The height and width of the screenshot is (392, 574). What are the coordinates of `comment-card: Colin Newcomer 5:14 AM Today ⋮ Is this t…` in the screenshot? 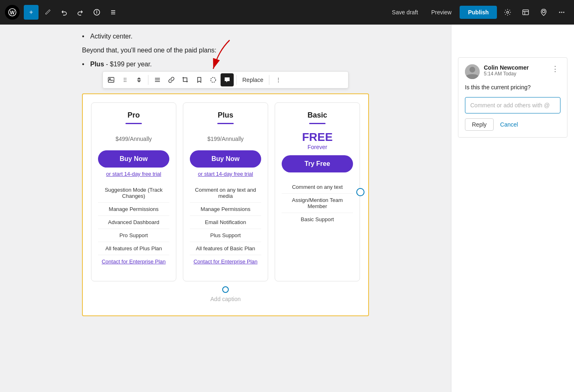 It's located at (512, 97).